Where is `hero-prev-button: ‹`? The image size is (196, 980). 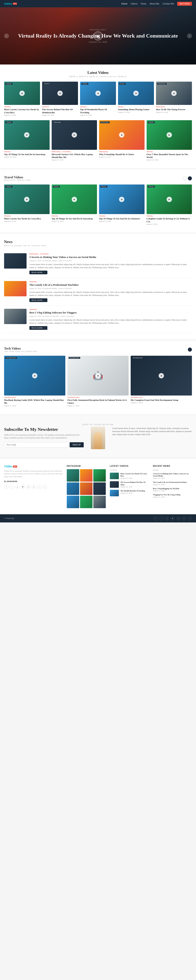
hero-prev-button: ‹ is located at coordinates (7, 36).